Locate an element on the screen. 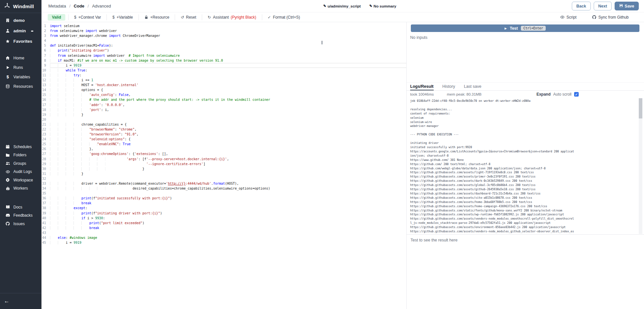  sidebar-item-feedbacks: Feedbacks is located at coordinates (21, 216).